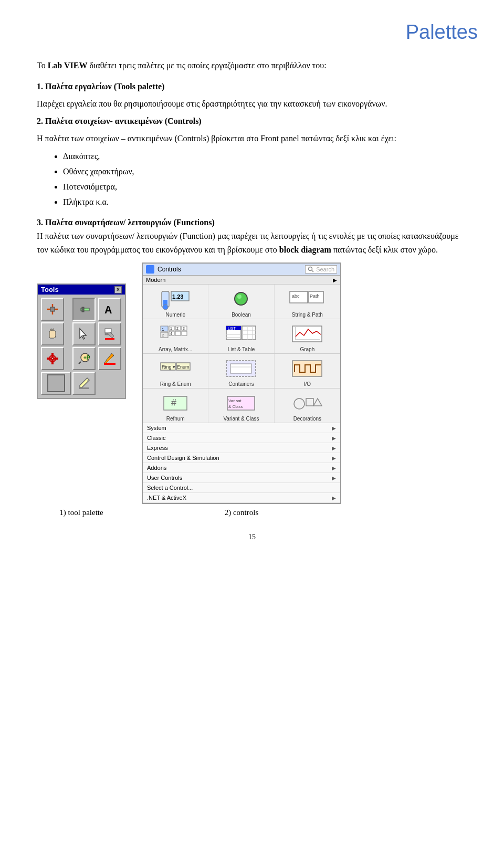 This screenshot has width=504, height=850. I want to click on menu-item-select-control: Select a Control..., so click(242, 488).